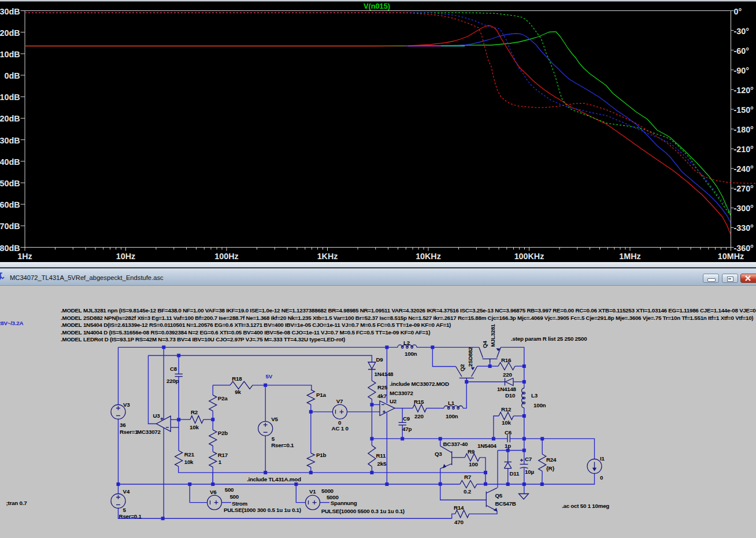 The height and width of the screenshot is (538, 756). I want to click on svg-text: 30dB, so click(10, 12).